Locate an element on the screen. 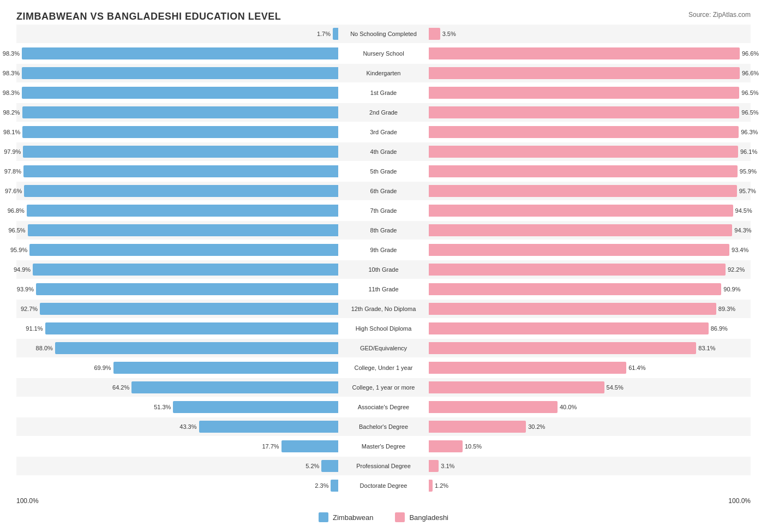 The height and width of the screenshot is (532, 767). bar-value-right: 96.6% is located at coordinates (751, 53).